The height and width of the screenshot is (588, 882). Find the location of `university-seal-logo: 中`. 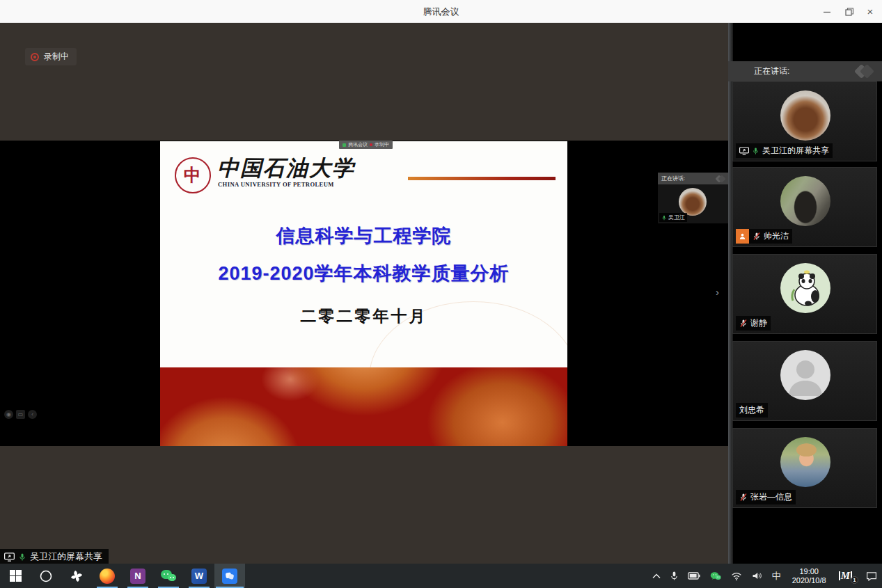

university-seal-logo: 中 is located at coordinates (193, 175).